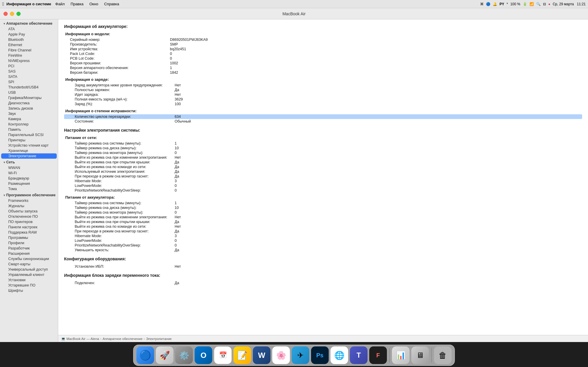 The width and height of the screenshot is (588, 367). I want to click on sidebar-item-wifi: Wi-Fi, so click(29, 173).